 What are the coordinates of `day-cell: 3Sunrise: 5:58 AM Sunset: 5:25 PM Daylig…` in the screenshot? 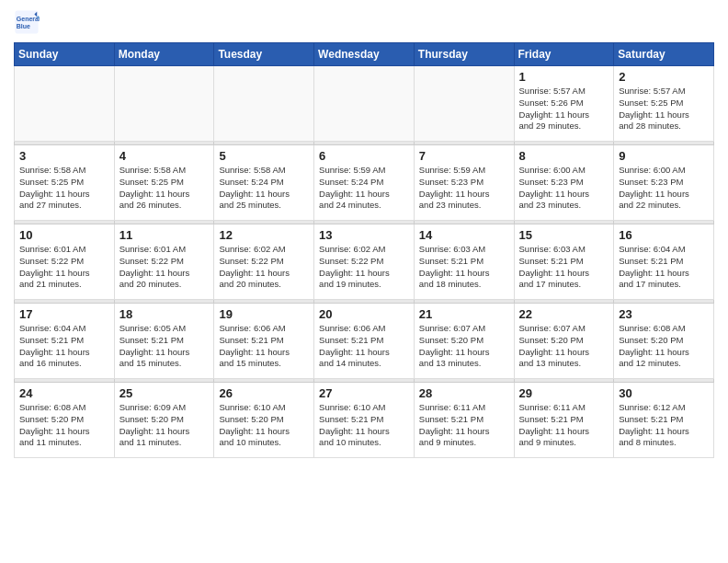 It's located at (64, 183).